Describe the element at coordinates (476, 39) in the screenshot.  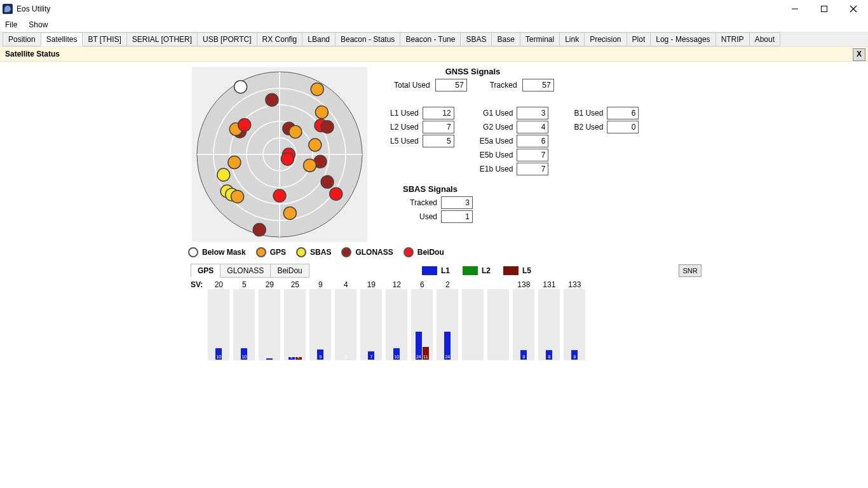
I see `tab-sbas: SBAS` at that location.